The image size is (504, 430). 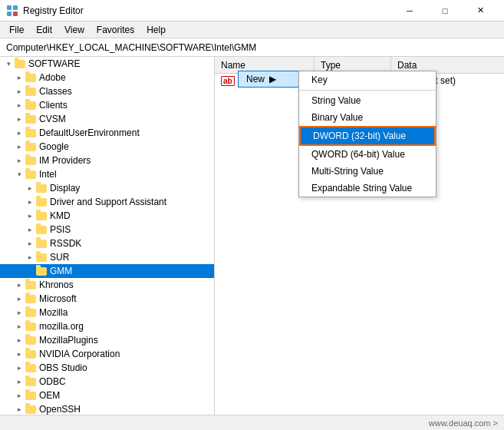 I want to click on tree-item: ▸IM Providers, so click(x=107, y=160).